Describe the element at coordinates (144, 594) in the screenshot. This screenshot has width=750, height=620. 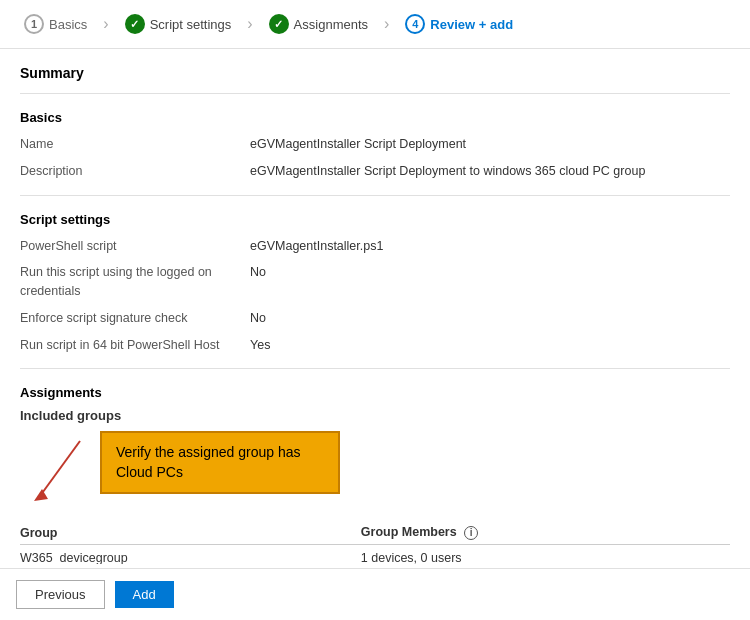
I see `add-button: Add` at that location.